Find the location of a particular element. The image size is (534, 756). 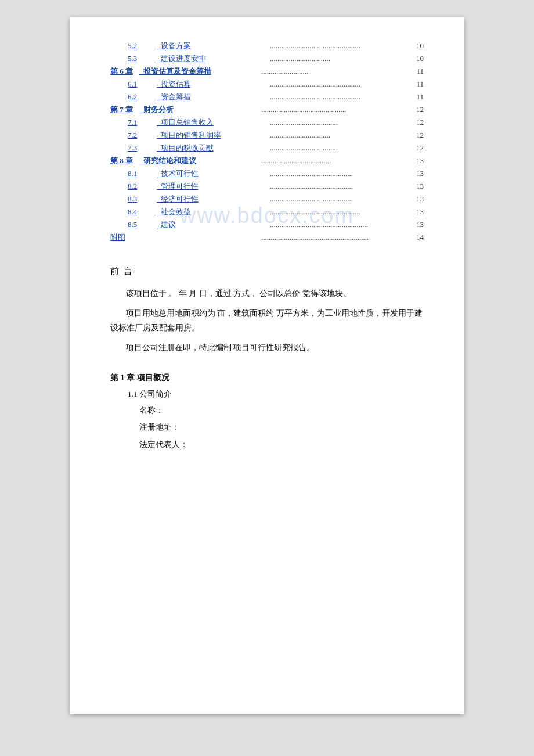

toc-item: 第 7 章 财务分析..............................… is located at coordinates (267, 110).